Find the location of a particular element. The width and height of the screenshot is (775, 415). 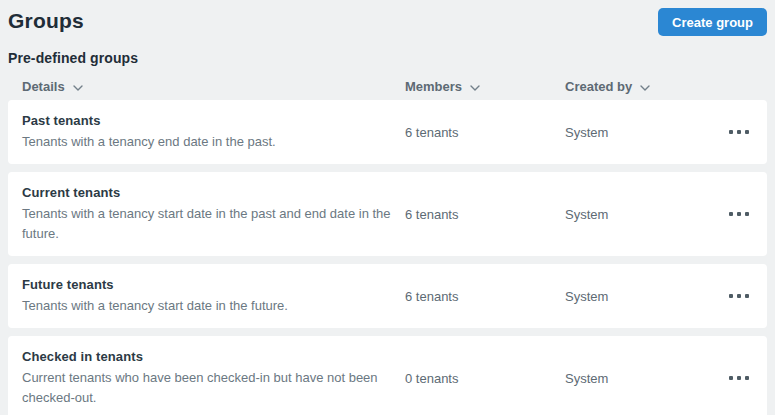

column-header-details: Details is located at coordinates (214, 86).